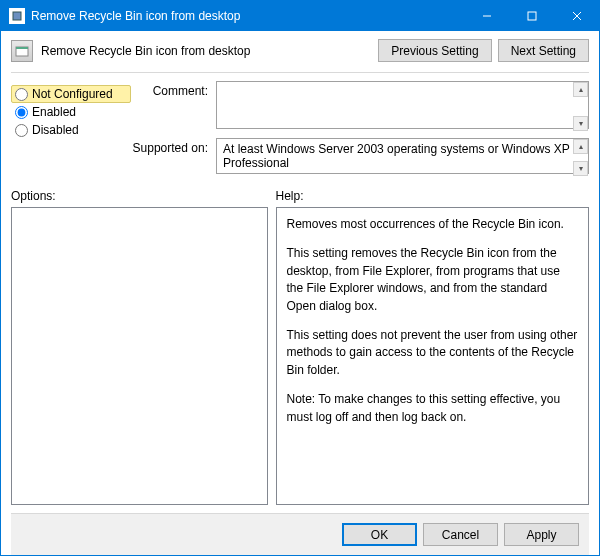  What do you see at coordinates (433, 408) in the screenshot?
I see `help-paragraph: Note: To make changes to this setting ef…` at bounding box center [433, 408].